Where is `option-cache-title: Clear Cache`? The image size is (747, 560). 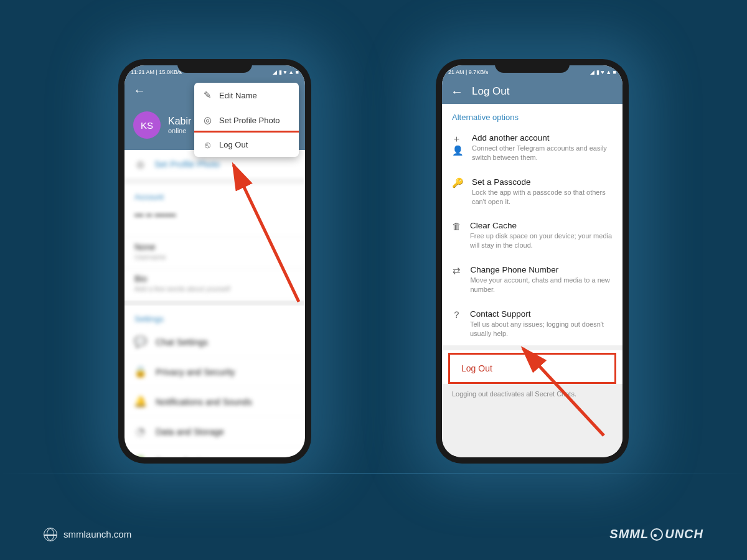
option-cache-title: Clear Cache is located at coordinates (542, 225).